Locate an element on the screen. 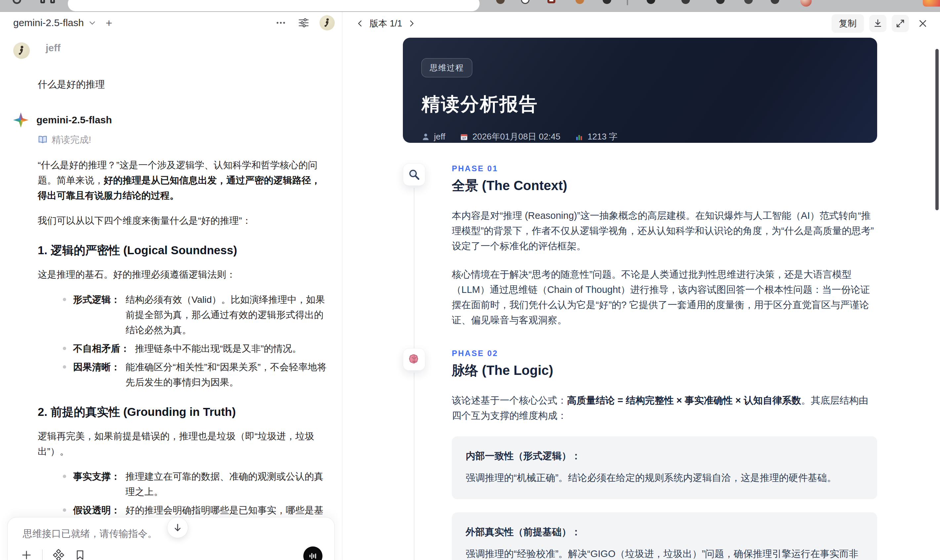  author-meta: jeff is located at coordinates (433, 137).